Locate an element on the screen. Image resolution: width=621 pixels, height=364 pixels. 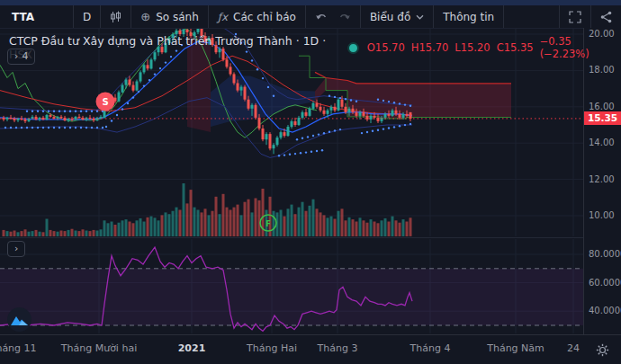
broker-logo is located at coordinates (20, 320).